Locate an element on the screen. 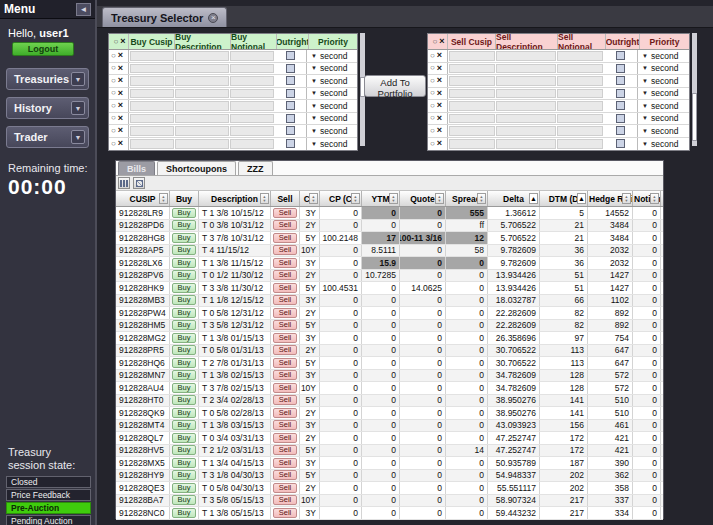 The width and height of the screenshot is (713, 525). sell-table-scrollbar is located at coordinates (694, 90).